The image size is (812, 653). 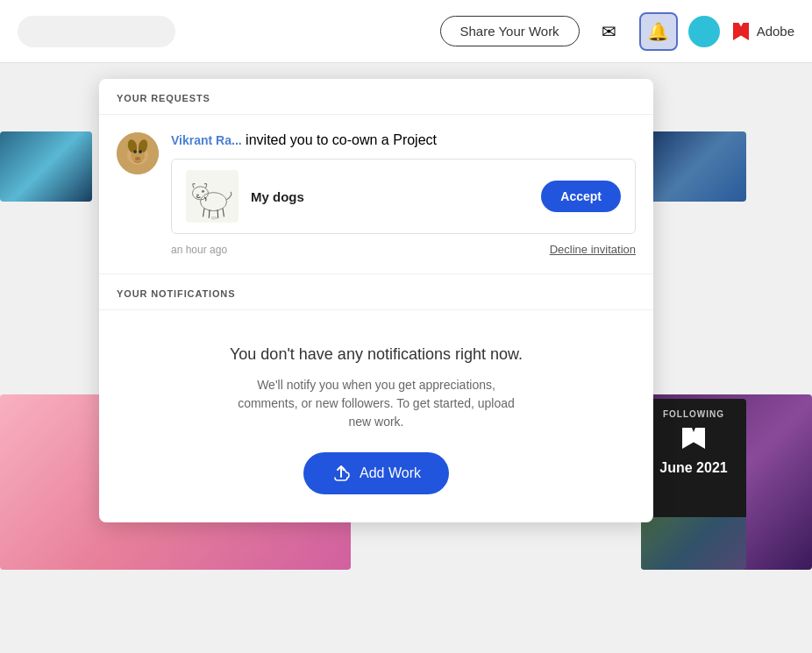 I want to click on bell-icon: 🔔, so click(x=658, y=32).